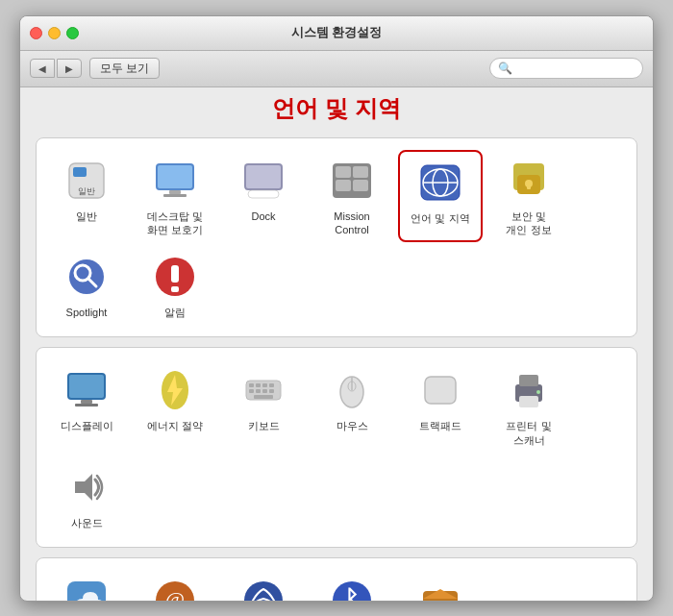 This screenshot has height=616, width=673. I want to click on mouse-label: 마우스, so click(352, 426).